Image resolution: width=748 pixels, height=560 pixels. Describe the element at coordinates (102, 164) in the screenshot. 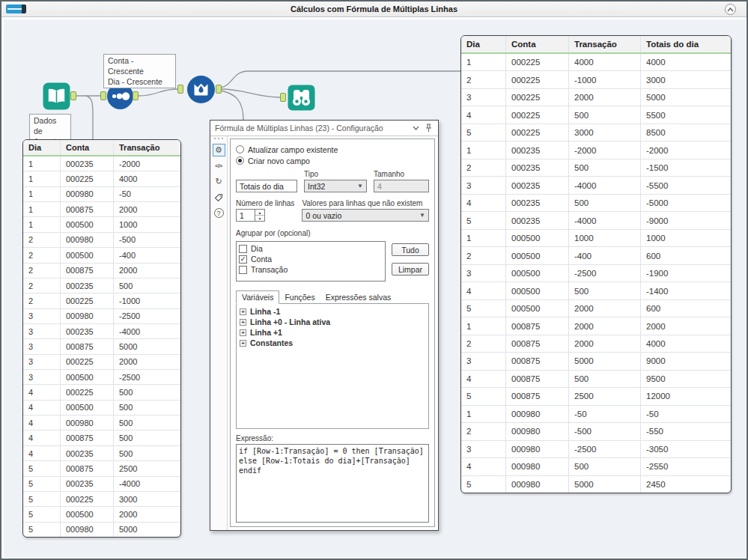

I see `table-row: 1000235-2000` at that location.